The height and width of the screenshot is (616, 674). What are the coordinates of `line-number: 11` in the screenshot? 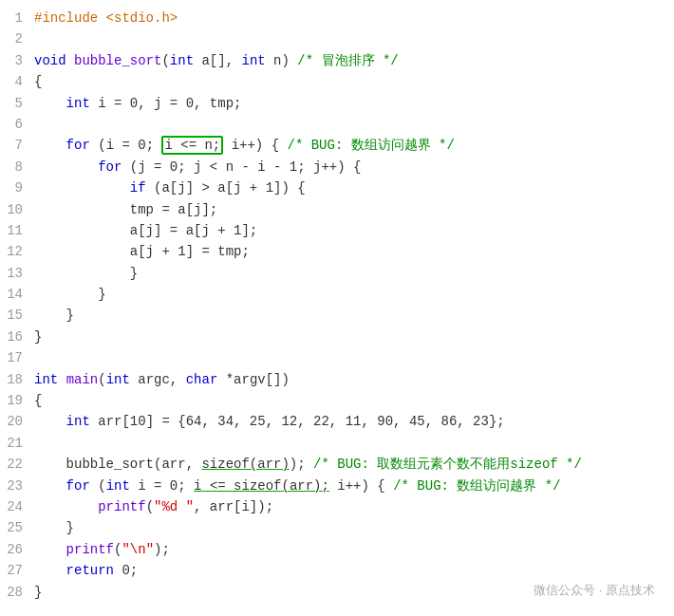 It's located at (11, 231).